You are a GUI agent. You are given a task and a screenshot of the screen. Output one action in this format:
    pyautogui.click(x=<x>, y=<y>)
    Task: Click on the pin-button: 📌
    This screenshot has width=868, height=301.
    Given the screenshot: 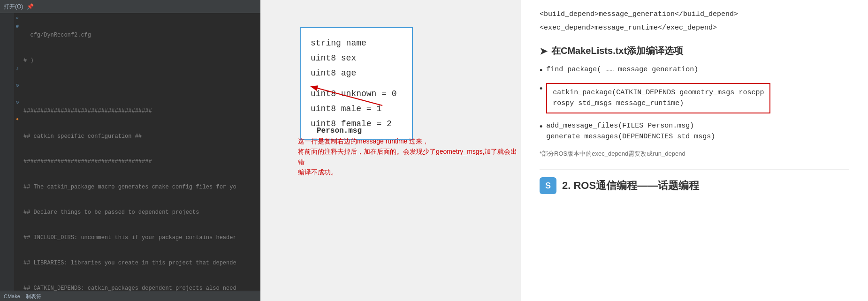 What is the action you would take?
    pyautogui.click(x=30, y=7)
    